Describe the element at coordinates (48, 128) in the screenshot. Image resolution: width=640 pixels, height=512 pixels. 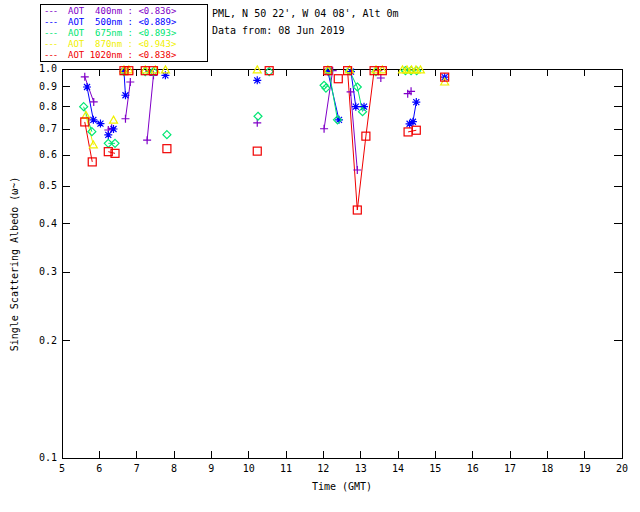
I see `y-tick-label: 0.7` at that location.